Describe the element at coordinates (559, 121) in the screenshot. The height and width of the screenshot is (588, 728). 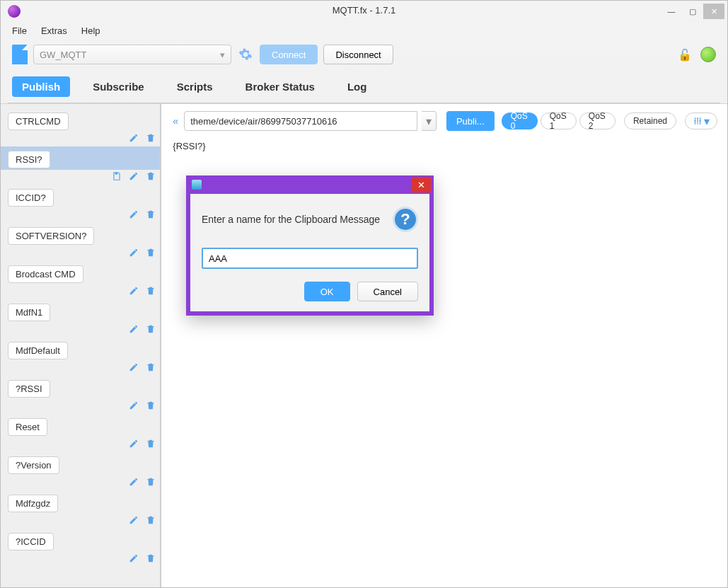
I see `qos-1-pill: QoS 1` at that location.